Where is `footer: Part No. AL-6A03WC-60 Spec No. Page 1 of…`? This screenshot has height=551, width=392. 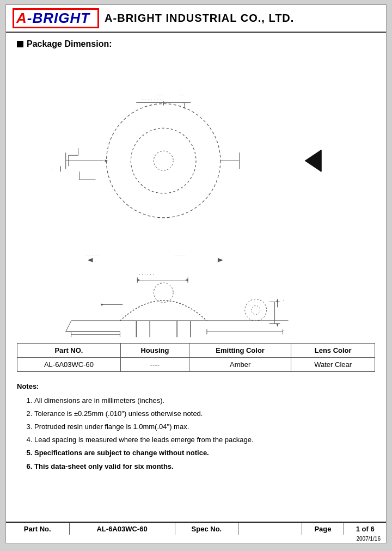 footer: Part No. AL-6A03WC-60 Spec No. Page 1 of… is located at coordinates (196, 532).